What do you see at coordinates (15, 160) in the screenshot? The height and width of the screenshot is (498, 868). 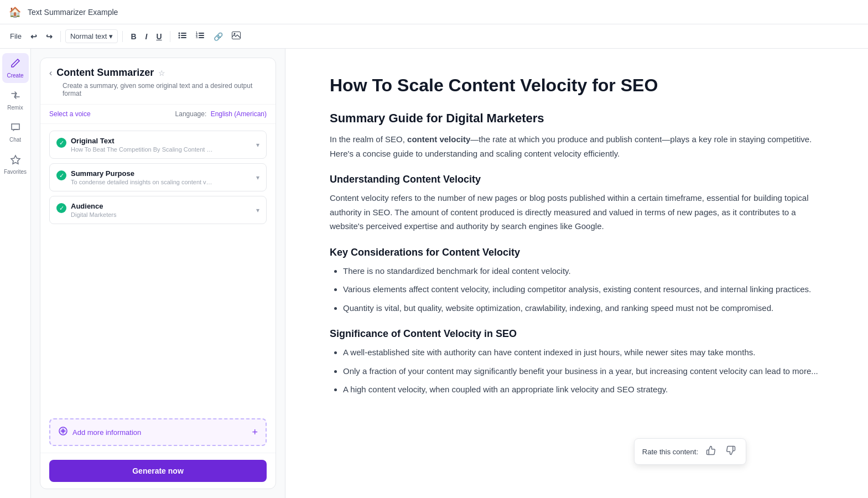 I see `favorites-icon` at bounding box center [15, 160].